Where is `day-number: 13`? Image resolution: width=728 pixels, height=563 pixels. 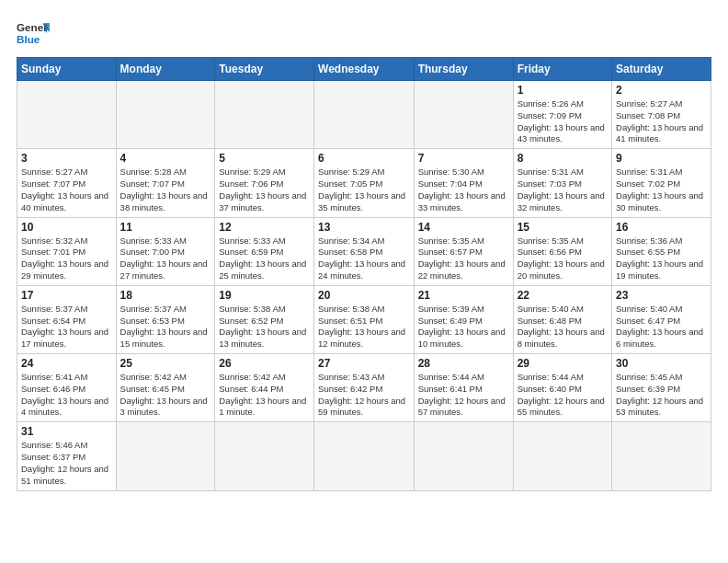
day-number: 13 is located at coordinates (364, 227).